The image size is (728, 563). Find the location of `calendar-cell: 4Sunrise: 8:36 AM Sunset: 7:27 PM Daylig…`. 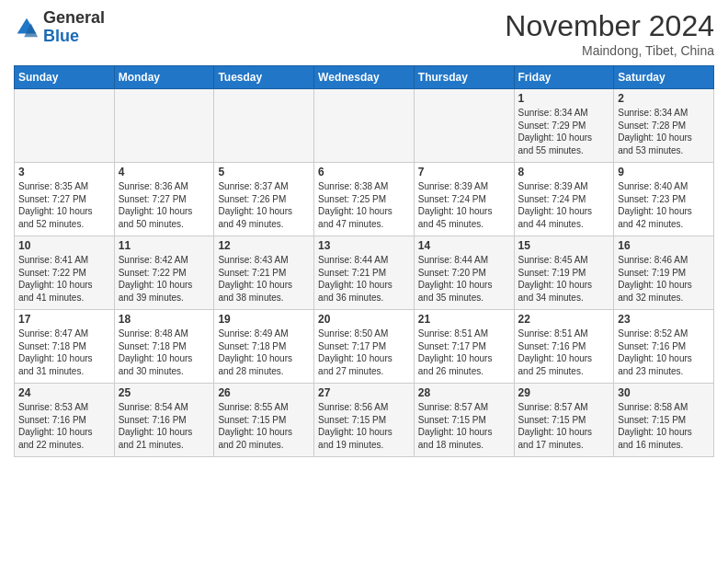

calendar-cell: 4Sunrise: 8:36 AM Sunset: 7:27 PM Daylig… is located at coordinates (164, 200).